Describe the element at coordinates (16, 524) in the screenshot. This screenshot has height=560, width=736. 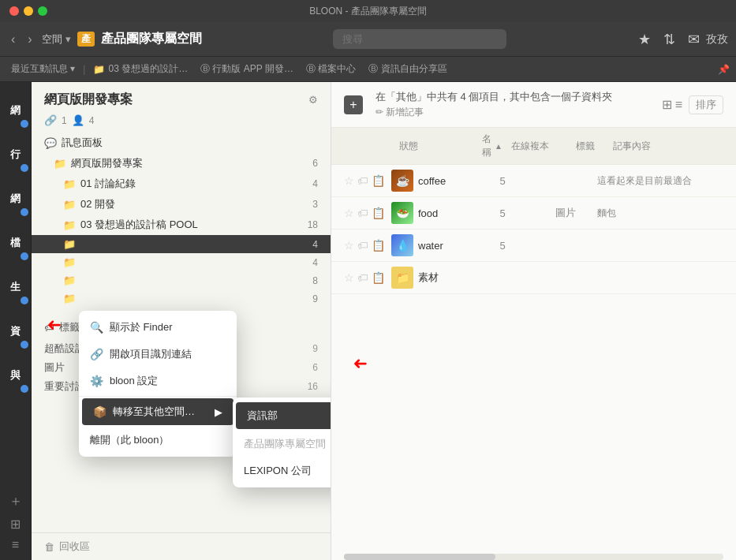
I see `grid-icon: ⊞` at that location.